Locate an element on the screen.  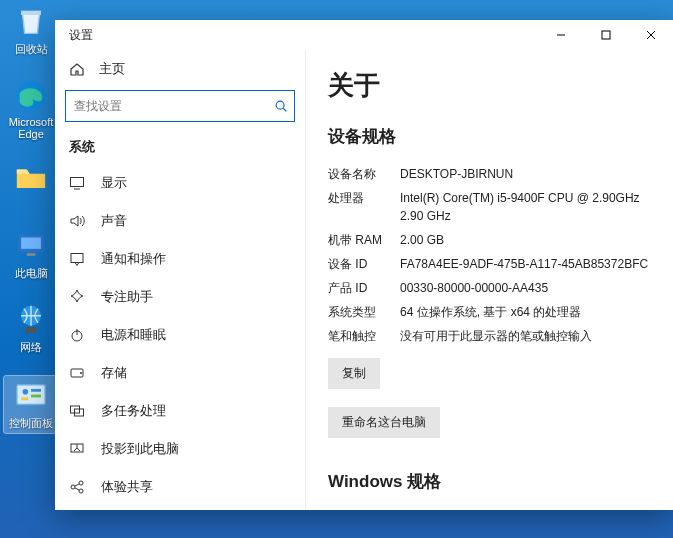
sidebar-item-notifications: 通知和操作 is located at coordinates (180, 259).